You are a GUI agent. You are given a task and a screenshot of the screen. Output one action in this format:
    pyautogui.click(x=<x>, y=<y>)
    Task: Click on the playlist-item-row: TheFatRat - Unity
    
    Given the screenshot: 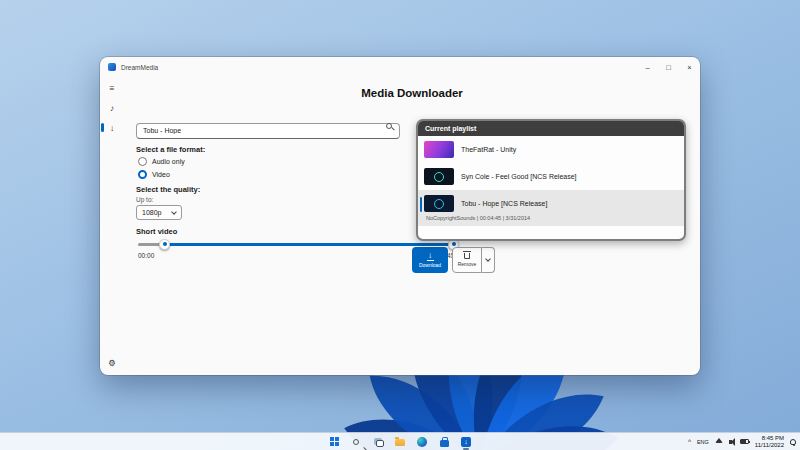 What is the action you would take?
    pyautogui.click(x=551, y=150)
    